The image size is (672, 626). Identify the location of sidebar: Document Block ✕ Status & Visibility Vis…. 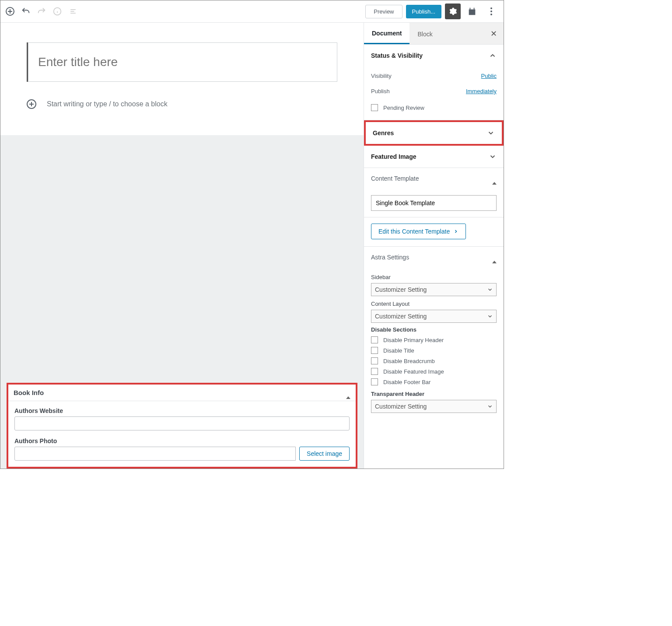
(434, 246).